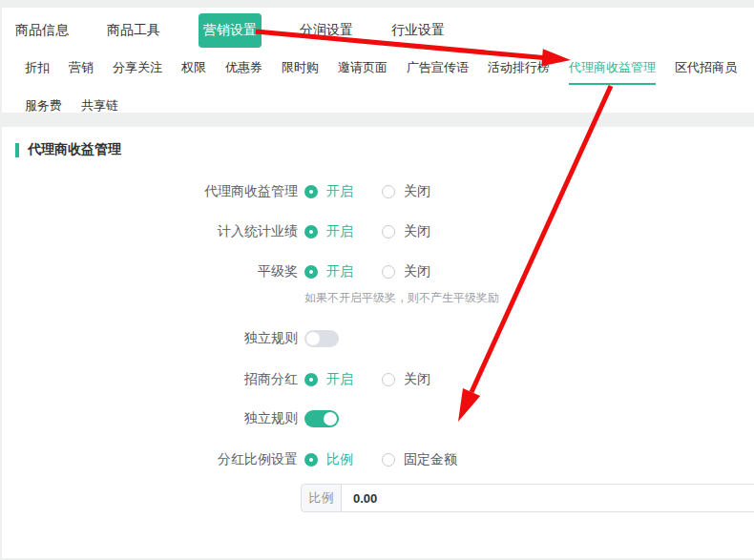 This screenshot has width=754, height=560. Describe the element at coordinates (326, 31) in the screenshot. I see `tab-profit-settings: 分润设置` at that location.